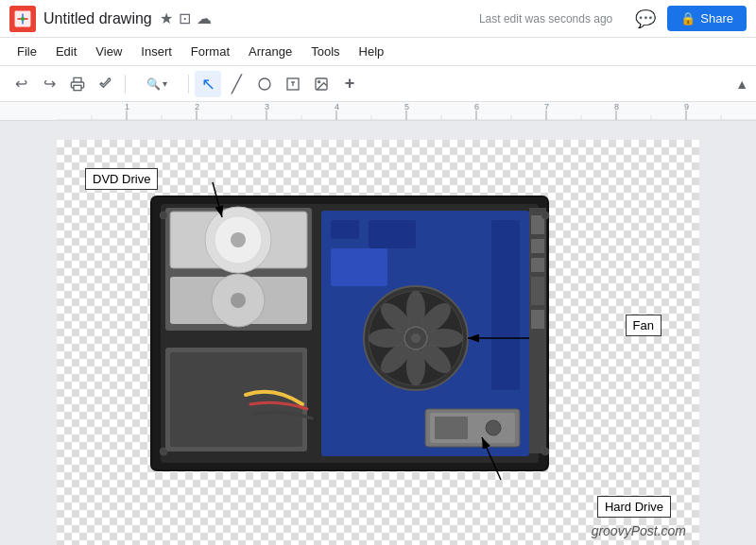  Describe the element at coordinates (204, 19) in the screenshot. I see `cloud-icon: ☁` at that location.